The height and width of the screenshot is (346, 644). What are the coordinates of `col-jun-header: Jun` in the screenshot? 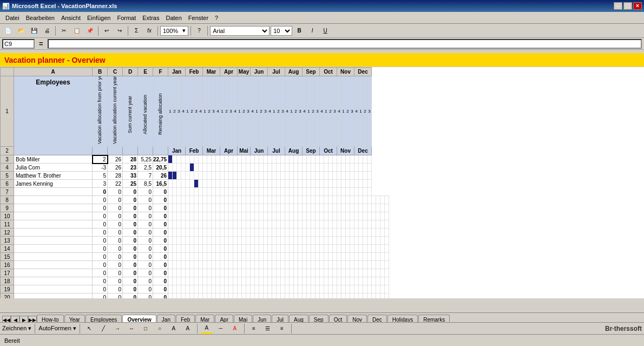 It's located at (259, 72).